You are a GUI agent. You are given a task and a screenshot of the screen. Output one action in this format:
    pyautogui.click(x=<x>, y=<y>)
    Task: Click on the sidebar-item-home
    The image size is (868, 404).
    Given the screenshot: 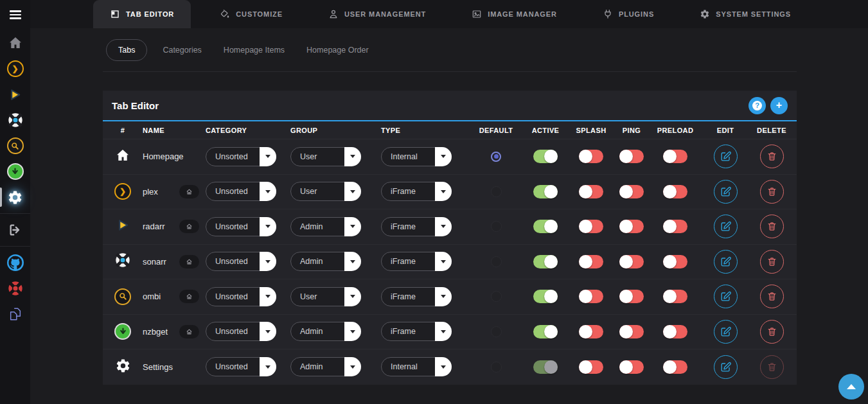 What is the action you would take?
    pyautogui.click(x=15, y=43)
    